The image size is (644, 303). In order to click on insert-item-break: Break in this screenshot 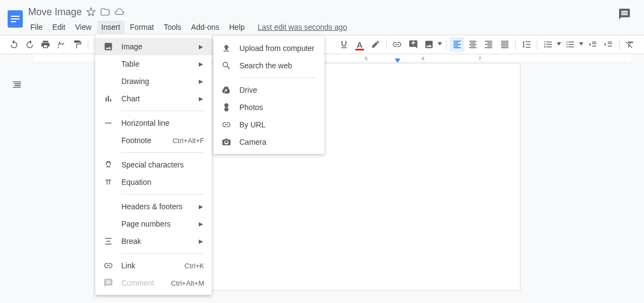, I will do `click(154, 241)`.